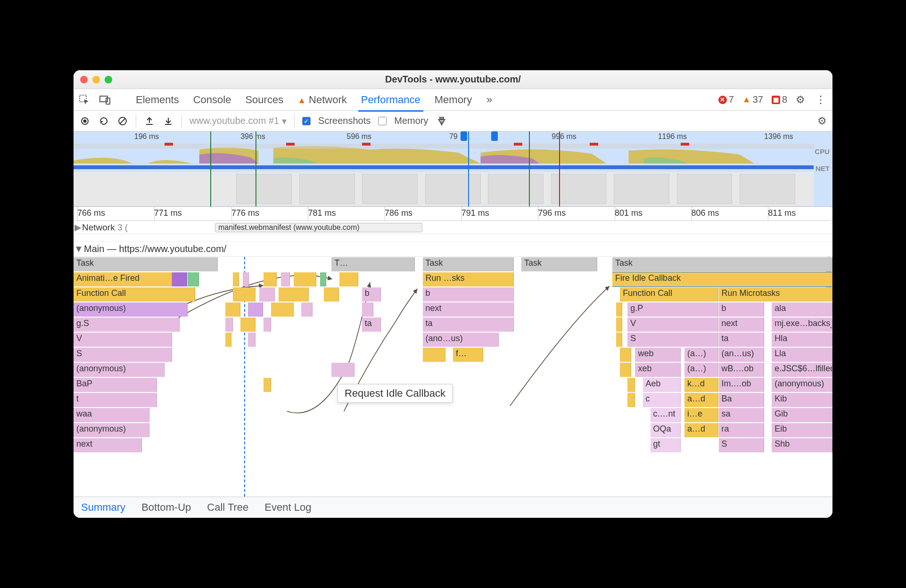  What do you see at coordinates (264, 100) in the screenshot?
I see `tab-sources: Sources` at bounding box center [264, 100].